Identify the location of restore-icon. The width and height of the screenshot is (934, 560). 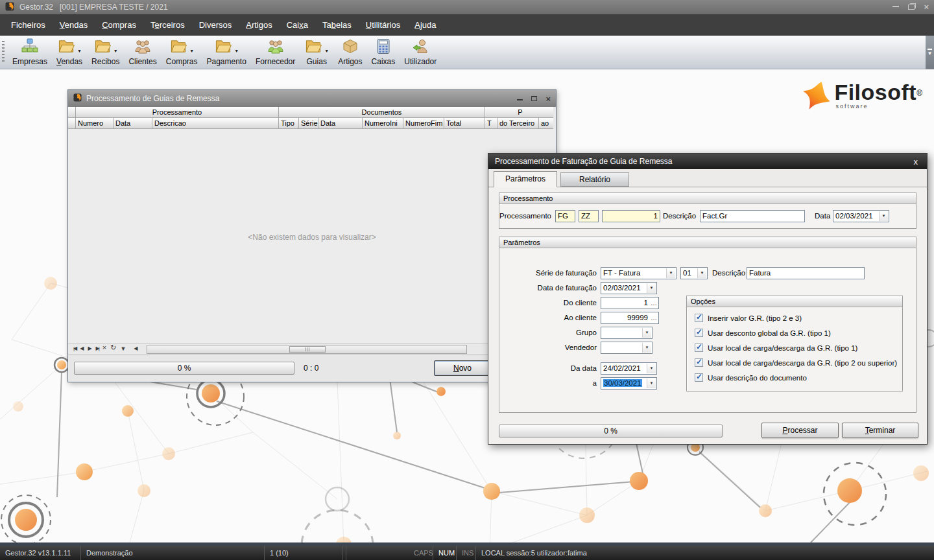
(911, 7).